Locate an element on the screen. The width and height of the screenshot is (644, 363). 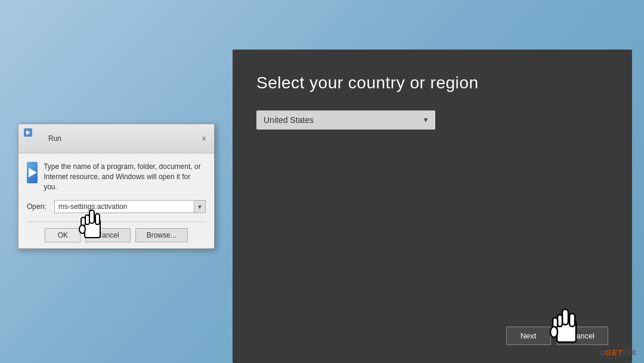
run-icon-large is located at coordinates (32, 173).